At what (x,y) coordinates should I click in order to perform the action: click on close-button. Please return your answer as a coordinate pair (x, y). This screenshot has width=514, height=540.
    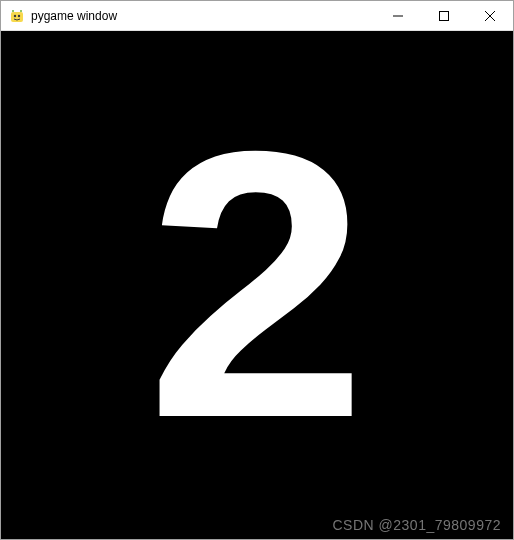
    Looking at the image, I should click on (490, 16).